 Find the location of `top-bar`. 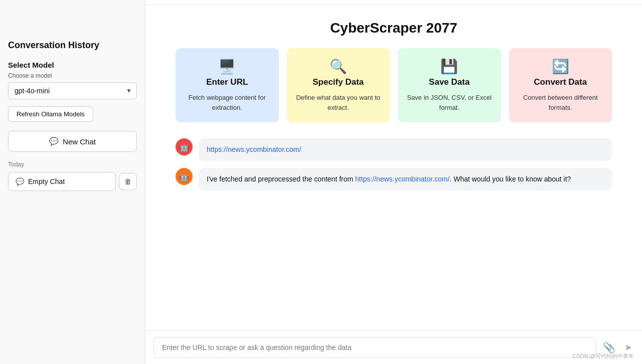

top-bar is located at coordinates (394, 3).